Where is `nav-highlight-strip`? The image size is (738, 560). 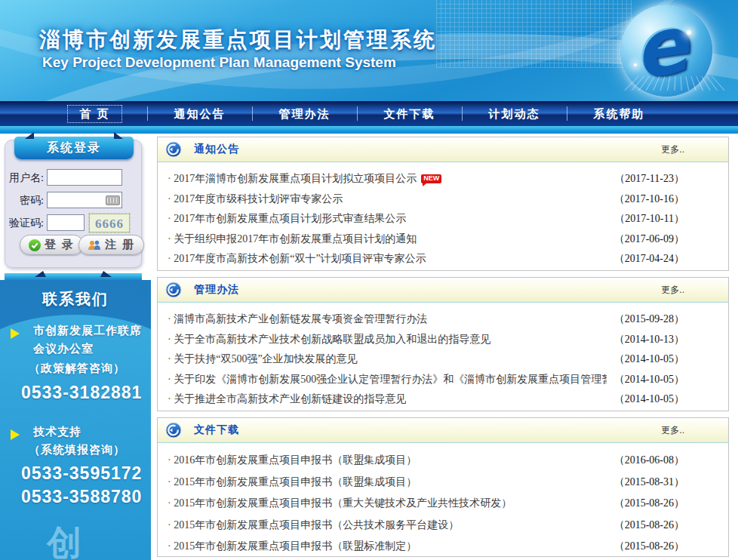 nav-highlight-strip is located at coordinates (369, 130).